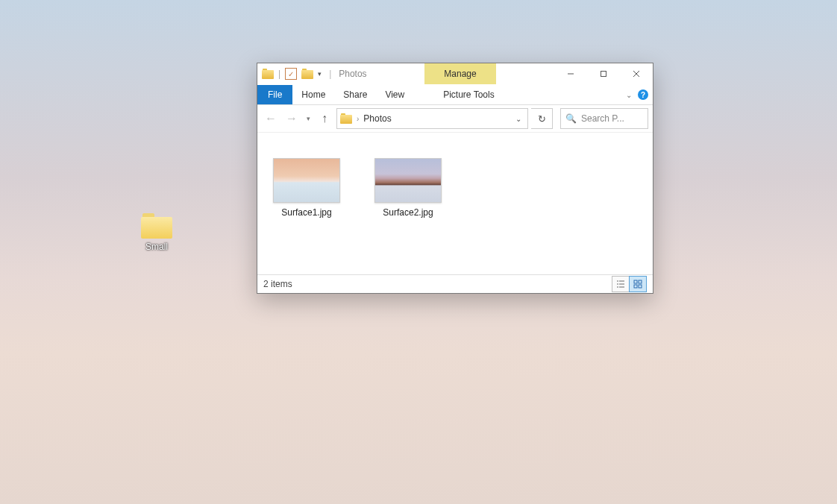  Describe the element at coordinates (307, 188) in the screenshot. I see `file-item: Surface1.jpg` at that location.